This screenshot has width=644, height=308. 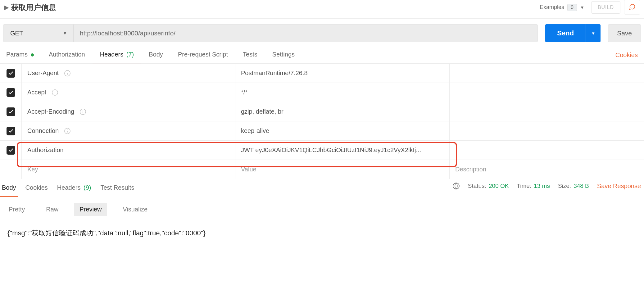 I want to click on header-value: gzip, deflate, br, so click(x=262, y=112).